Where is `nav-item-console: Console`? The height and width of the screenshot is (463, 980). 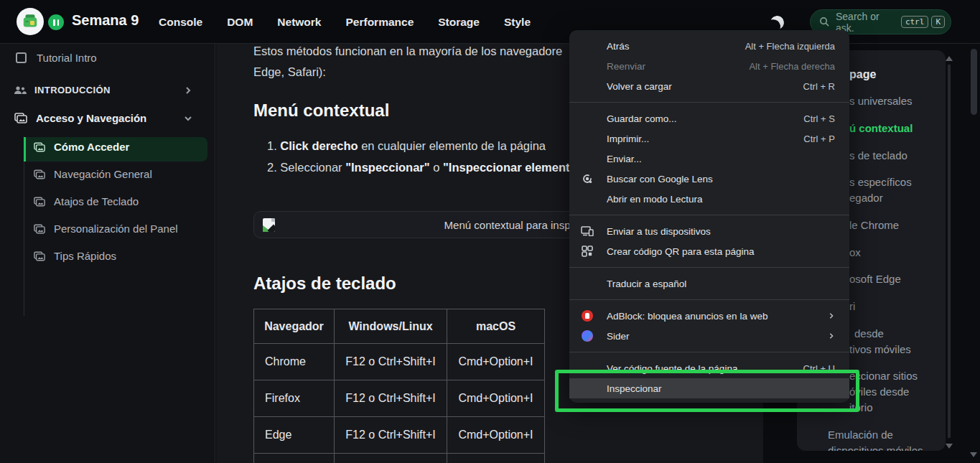 nav-item-console: Console is located at coordinates (181, 22).